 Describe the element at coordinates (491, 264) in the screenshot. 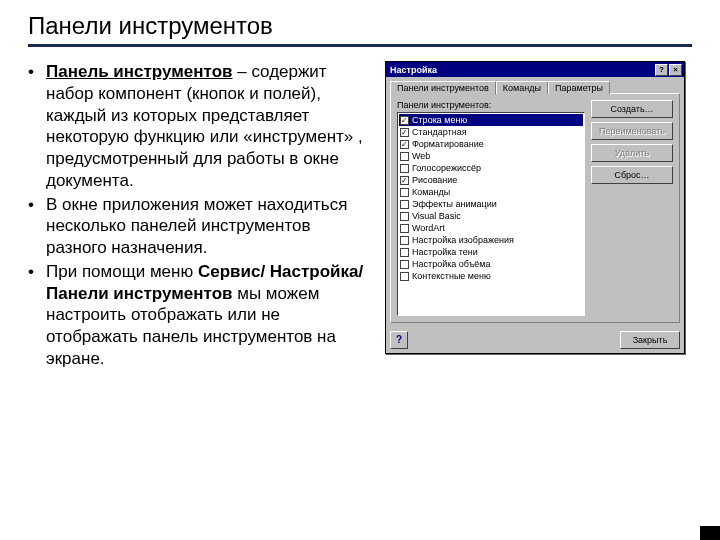

I see `list-item: Настройка объёма` at that location.